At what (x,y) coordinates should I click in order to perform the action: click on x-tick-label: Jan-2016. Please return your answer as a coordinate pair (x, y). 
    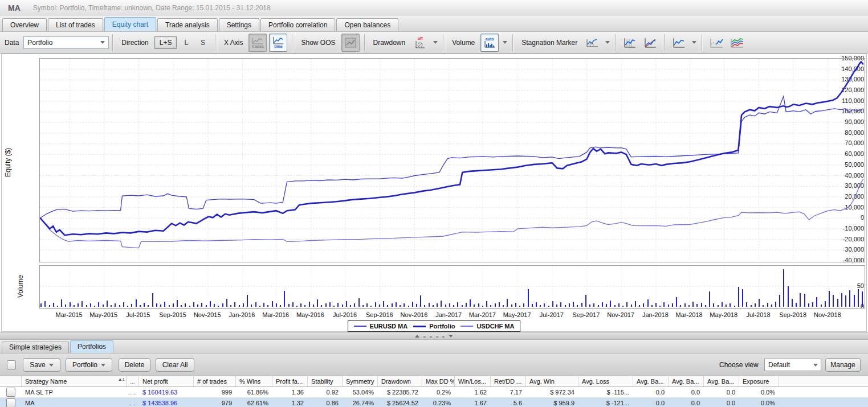
    Looking at the image, I should click on (242, 315).